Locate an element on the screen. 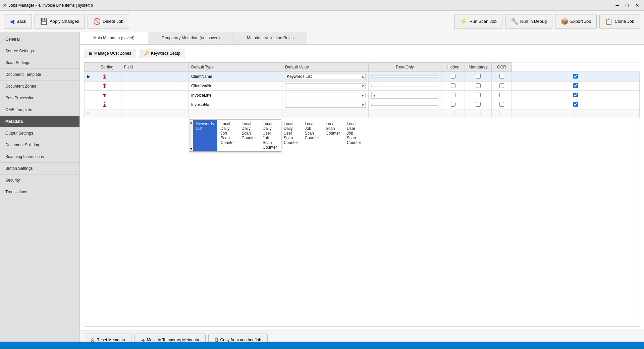 This screenshot has width=644, height=349. dropdown-option-local-daily-user-job-scan-counter: Local Daily User Job Scan Counter is located at coordinates (270, 136).